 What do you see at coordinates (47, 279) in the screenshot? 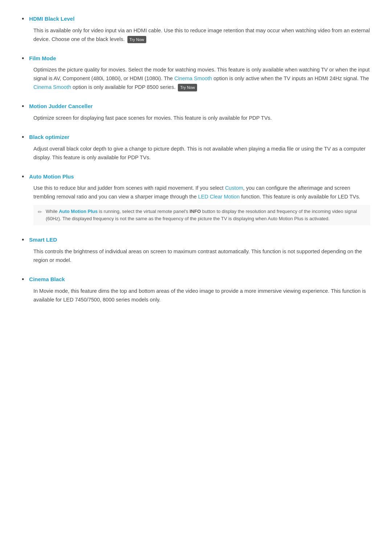
I see `section-title-cinema-black: Cinema Black` at bounding box center [47, 279].